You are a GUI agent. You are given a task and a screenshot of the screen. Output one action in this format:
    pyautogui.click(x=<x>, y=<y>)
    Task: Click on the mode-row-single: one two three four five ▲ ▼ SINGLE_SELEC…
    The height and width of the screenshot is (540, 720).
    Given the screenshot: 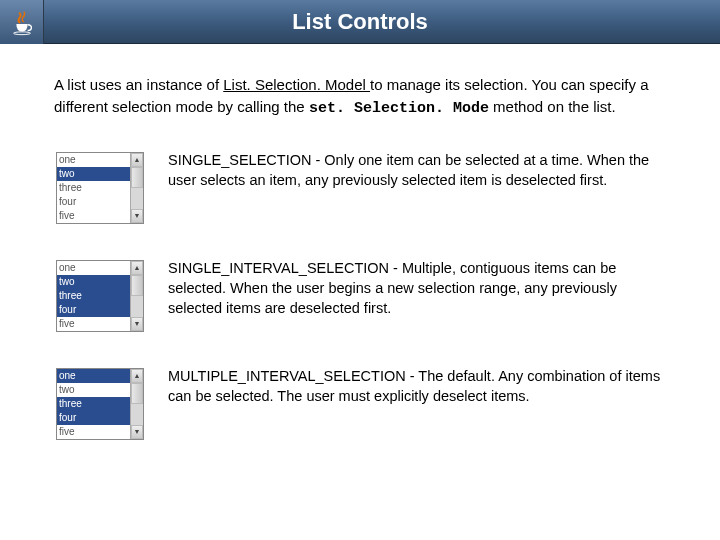 What is the action you would take?
    pyautogui.click(x=360, y=187)
    